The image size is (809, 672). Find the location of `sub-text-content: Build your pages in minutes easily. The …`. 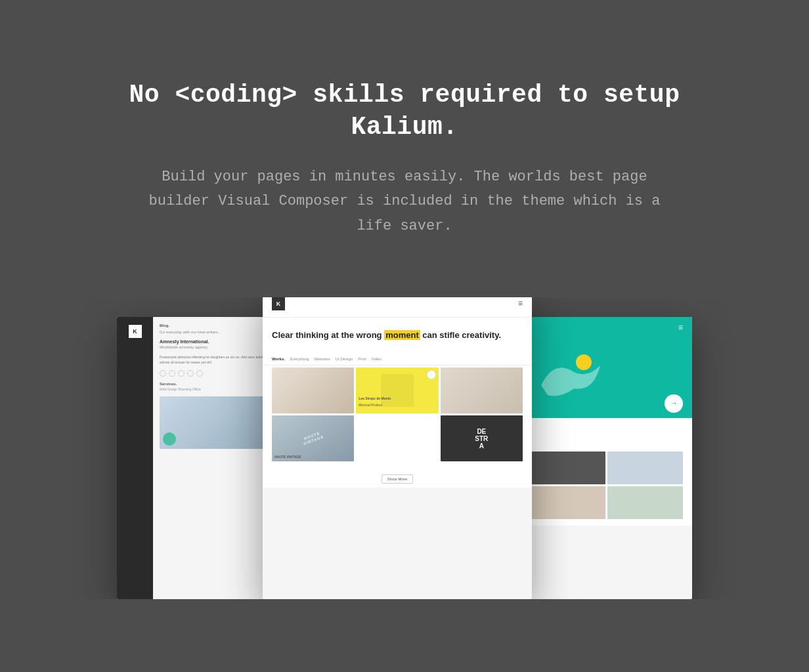

sub-text-content: Build your pages in minutes easily. The … is located at coordinates (404, 201).